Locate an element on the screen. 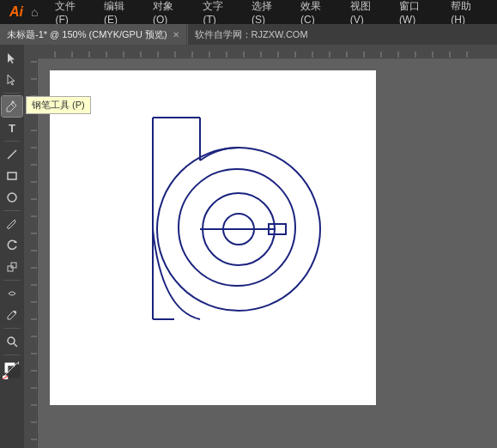  tab-label: 未标题-1* @ 150% (CMYK/GPU 预览) is located at coordinates (88, 34).